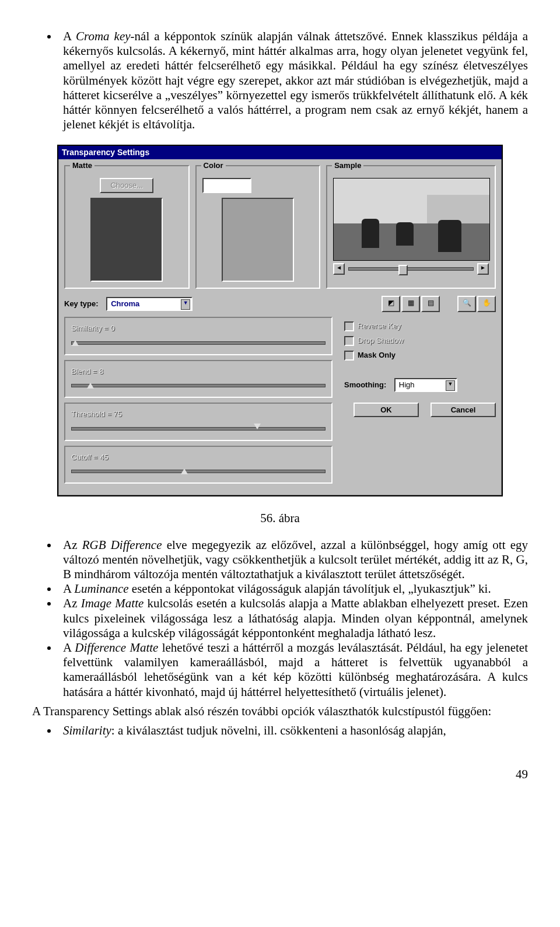 The width and height of the screenshot is (560, 927). I want to click on key-type-value: Chroma, so click(125, 303).